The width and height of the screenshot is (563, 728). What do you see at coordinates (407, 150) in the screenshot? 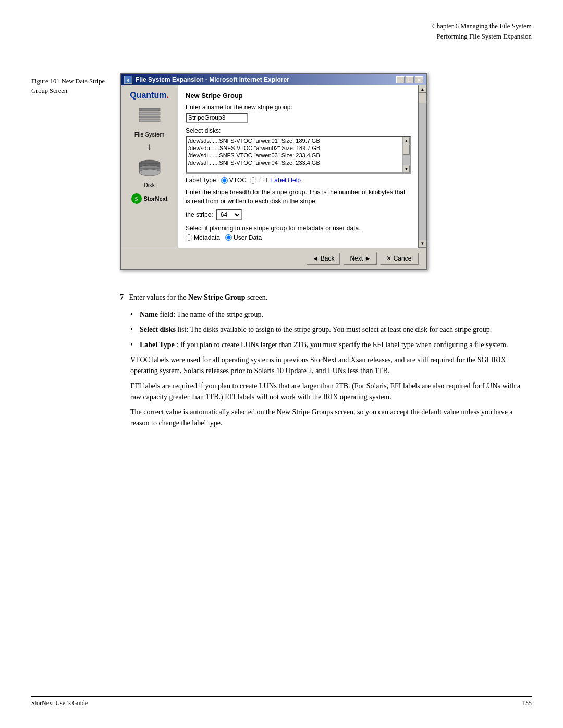
I see `scroll-thumb` at bounding box center [407, 150].